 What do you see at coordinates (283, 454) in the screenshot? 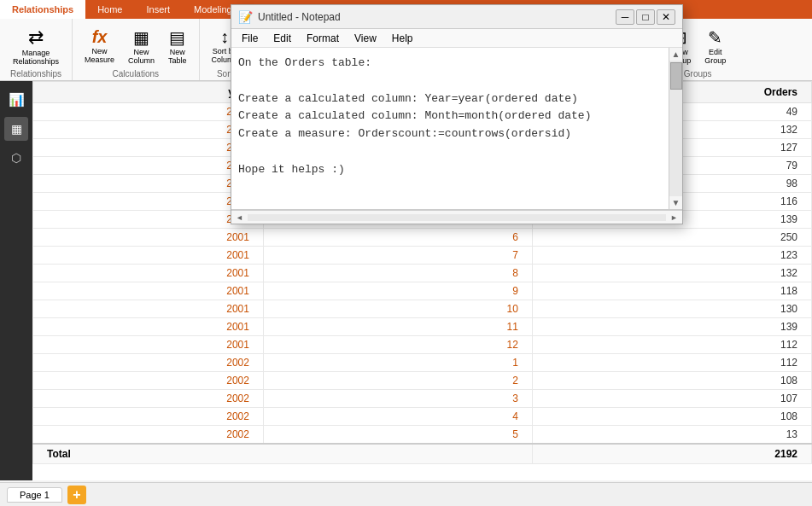
I see `total-label: Total` at bounding box center [283, 454].